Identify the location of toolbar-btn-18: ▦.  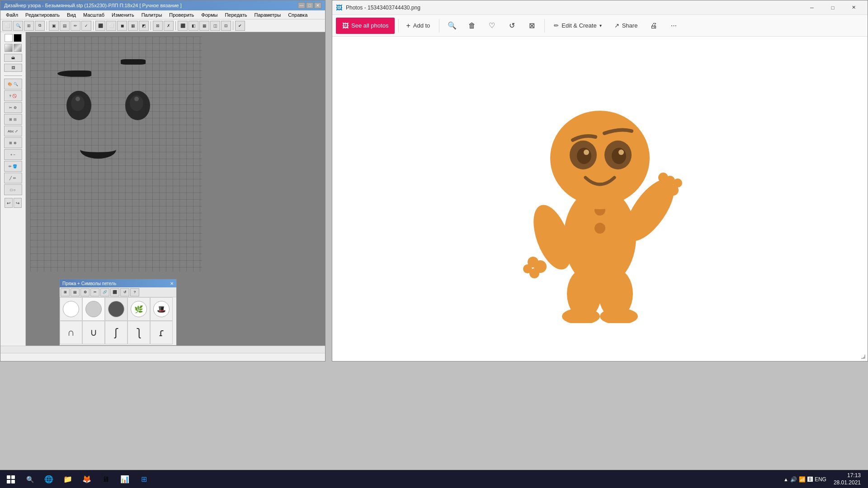
(204, 26).